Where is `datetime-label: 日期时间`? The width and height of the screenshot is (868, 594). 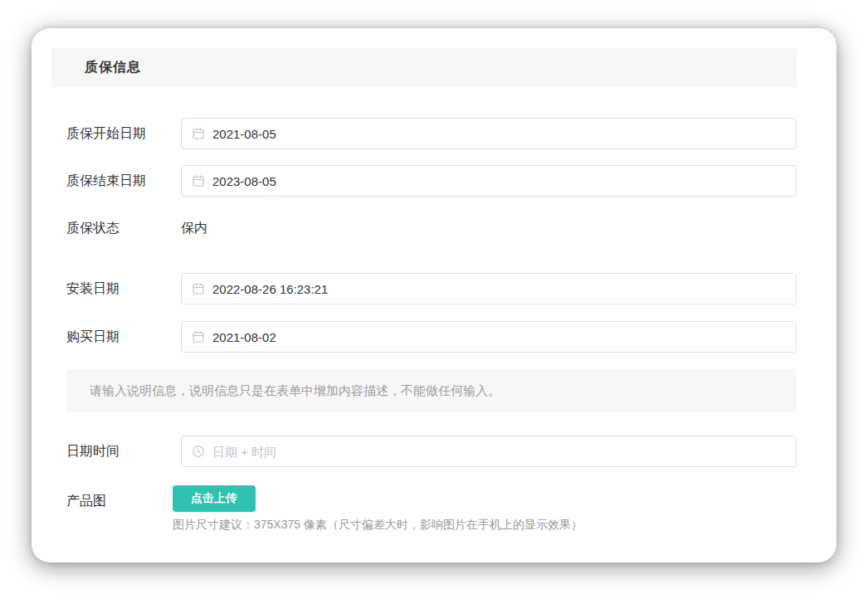 datetime-label: 日期时间 is located at coordinates (124, 451).